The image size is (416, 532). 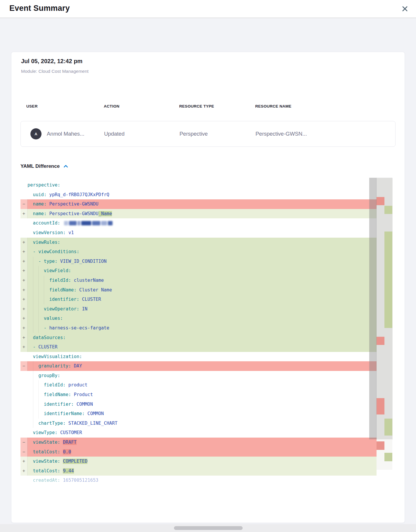 What do you see at coordinates (198, 204) in the screenshot?
I see `diff-line: −name: Perspective-GWSNDU` at bounding box center [198, 204].